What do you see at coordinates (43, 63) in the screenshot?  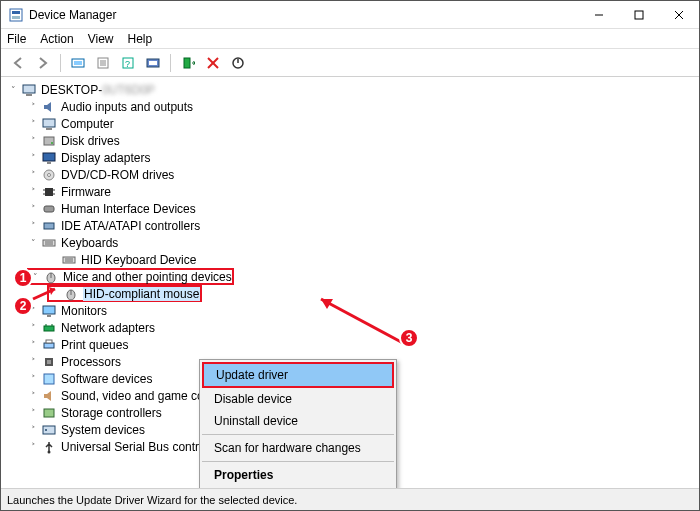 I see `forward-button` at bounding box center [43, 63].